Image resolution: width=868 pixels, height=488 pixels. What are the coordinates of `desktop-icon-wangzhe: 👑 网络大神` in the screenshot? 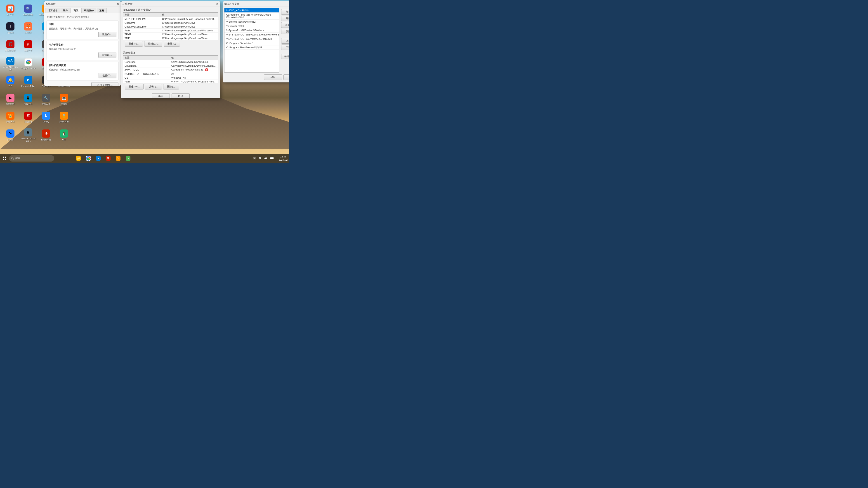 It's located at (10, 117).